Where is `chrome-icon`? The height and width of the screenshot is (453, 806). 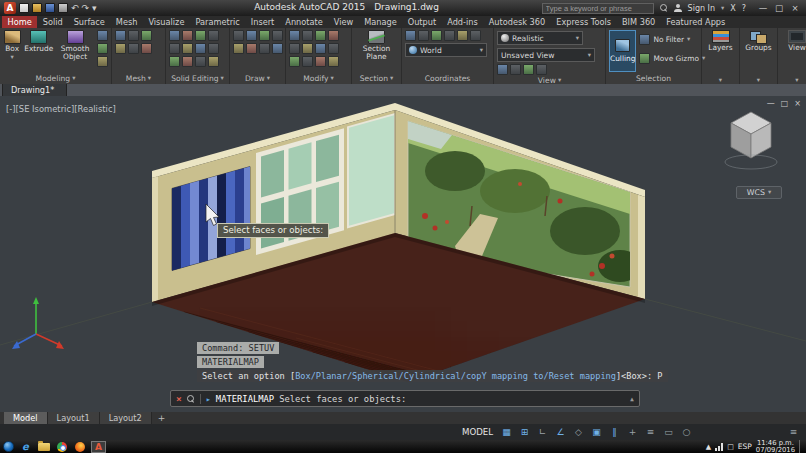 chrome-icon is located at coordinates (62, 446).